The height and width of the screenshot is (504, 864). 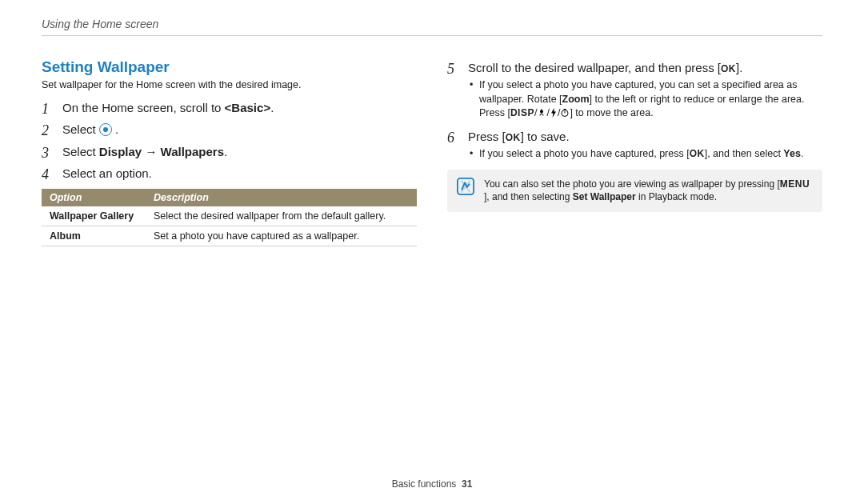 What do you see at coordinates (645, 99) in the screenshot?
I see `step-5-sub: If you select a photo you have captured,…` at bounding box center [645, 99].